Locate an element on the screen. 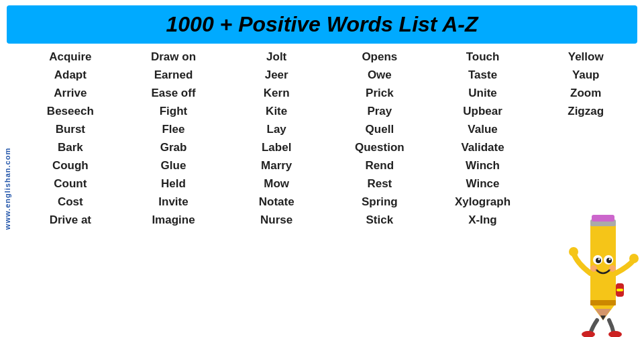 Image resolution: width=644 pixels, height=337 pixels. list-item: Unite is located at coordinates (483, 93).